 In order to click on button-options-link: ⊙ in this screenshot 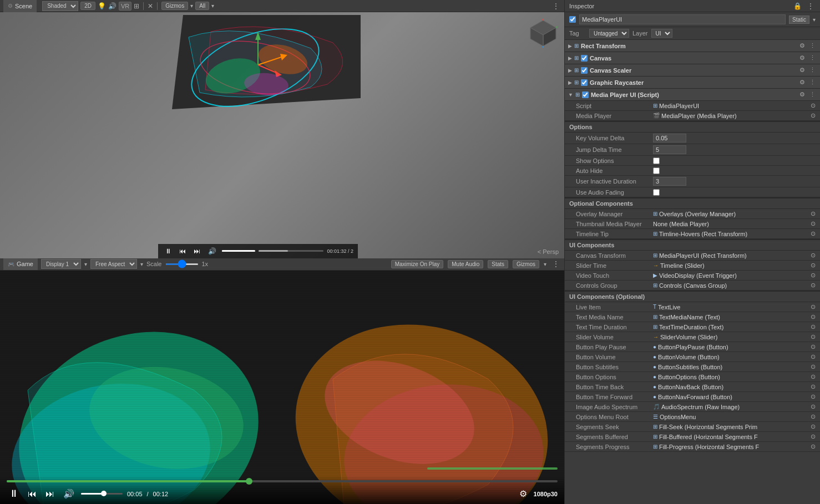, I will do `click(813, 377)`.